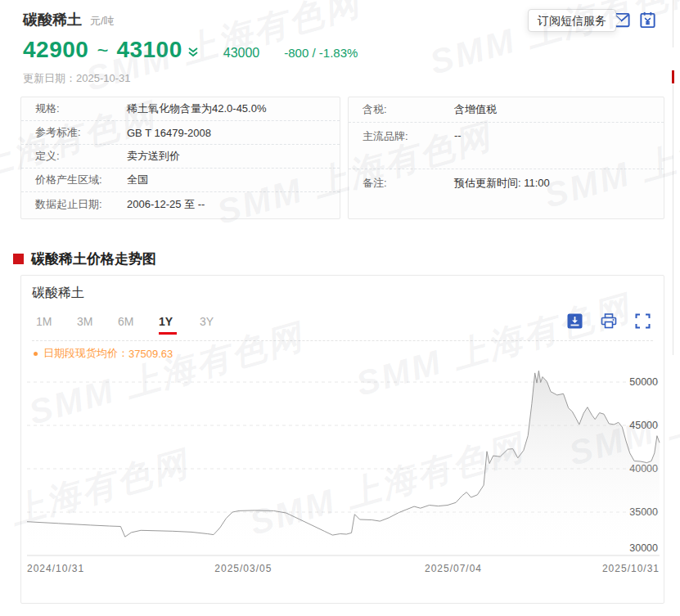 This screenshot has height=616, width=680. I want to click on tab-3m: 3M, so click(97, 321).